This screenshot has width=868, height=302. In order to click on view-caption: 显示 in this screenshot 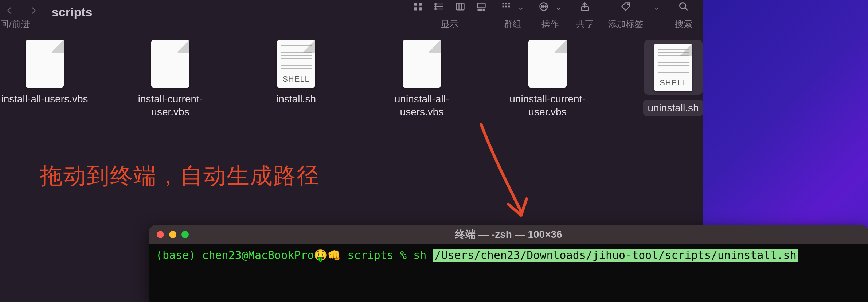, I will do `click(450, 24)`.